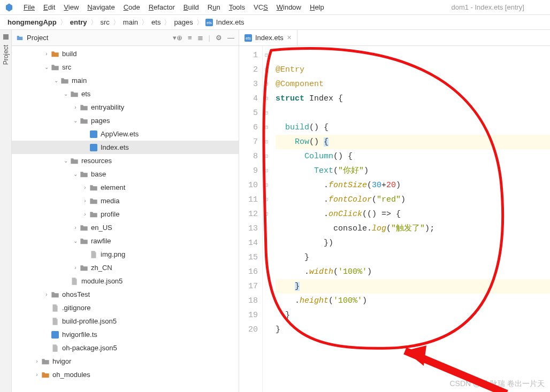 The height and width of the screenshot is (392, 550). What do you see at coordinates (270, 37) in the screenshot?
I see `editor-tab-label: Index.ets` at bounding box center [270, 37].